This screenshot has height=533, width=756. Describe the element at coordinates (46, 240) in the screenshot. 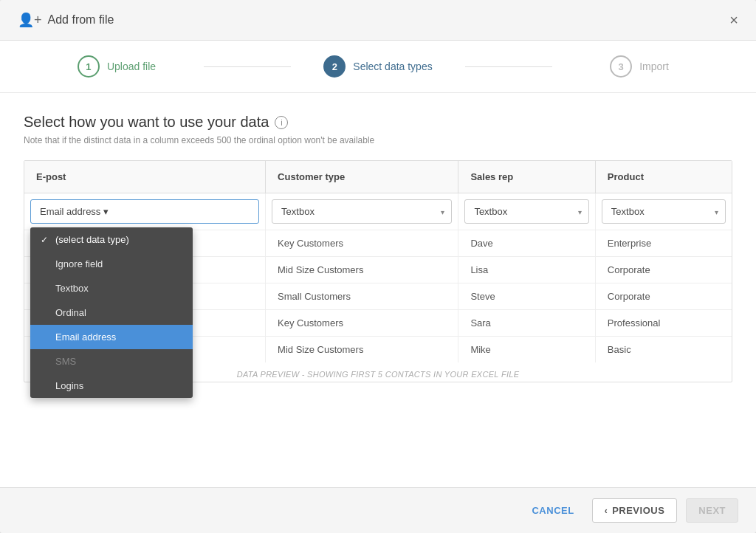

I see `checkmark-icon: ✓` at that location.